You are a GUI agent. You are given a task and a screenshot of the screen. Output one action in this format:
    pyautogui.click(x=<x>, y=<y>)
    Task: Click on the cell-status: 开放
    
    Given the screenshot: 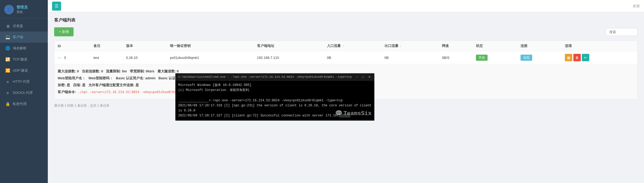 What is the action you would take?
    pyautogui.click(x=495, y=58)
    